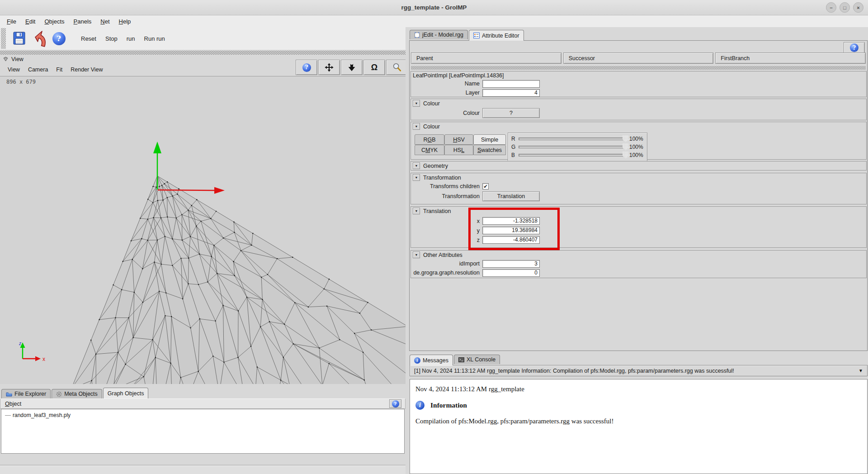 Image resolution: width=868 pixels, height=474 pixels. I want to click on tab-attribute-editor: Attribute Editor, so click(496, 35).